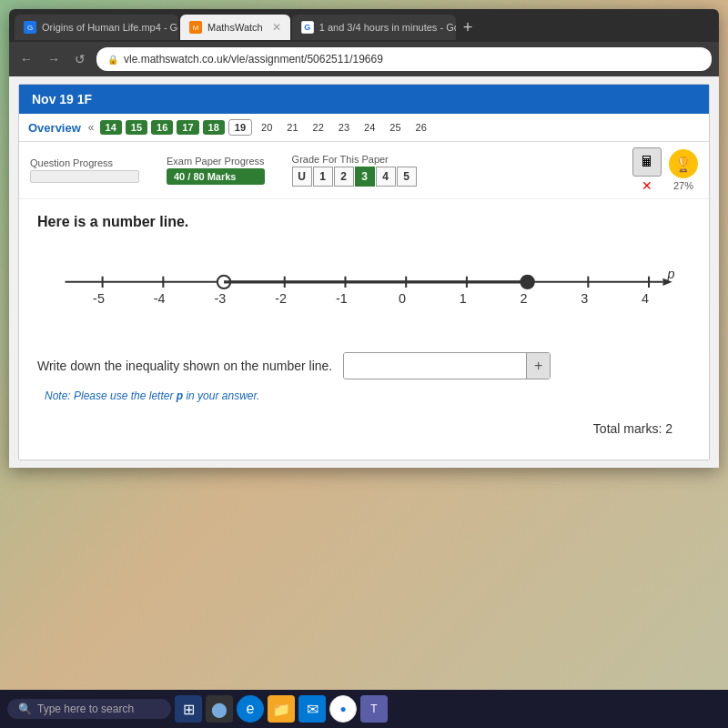 Image resolution: width=728 pixels, height=728 pixels. Describe the element at coordinates (344, 127) in the screenshot. I see `nav-num-23: 23` at that location.